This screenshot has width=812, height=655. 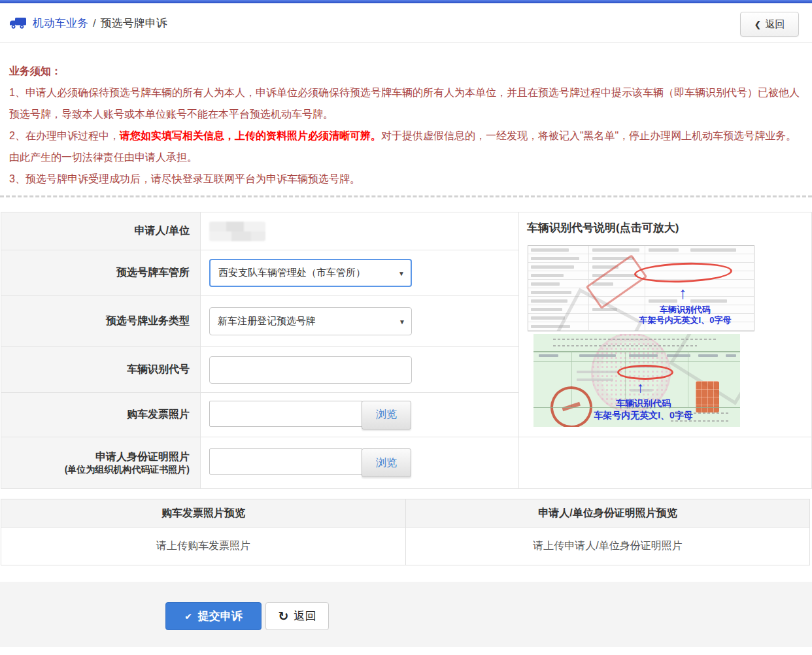 I want to click on applicant-label: 申请人/单位, so click(x=101, y=231).